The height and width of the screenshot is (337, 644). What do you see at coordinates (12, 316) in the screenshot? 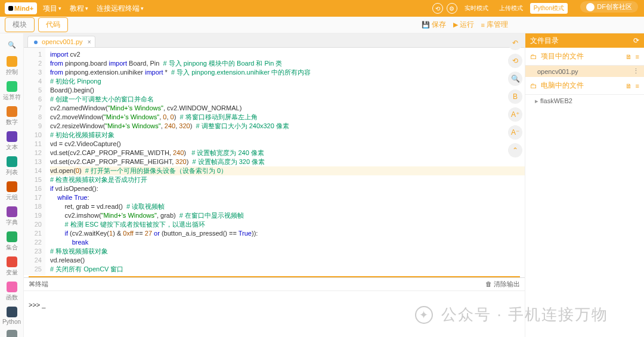
I see `nav-item-11: Python` at bounding box center [12, 316].